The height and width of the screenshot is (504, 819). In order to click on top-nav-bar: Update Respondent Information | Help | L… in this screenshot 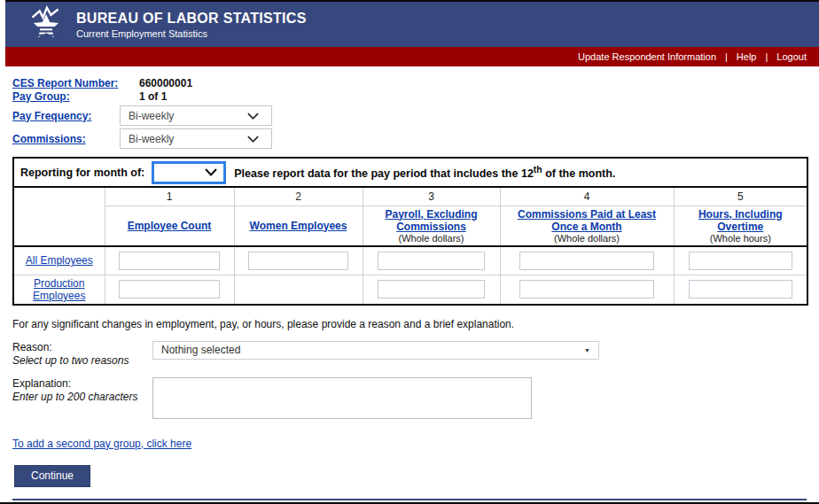, I will do `click(412, 57)`.